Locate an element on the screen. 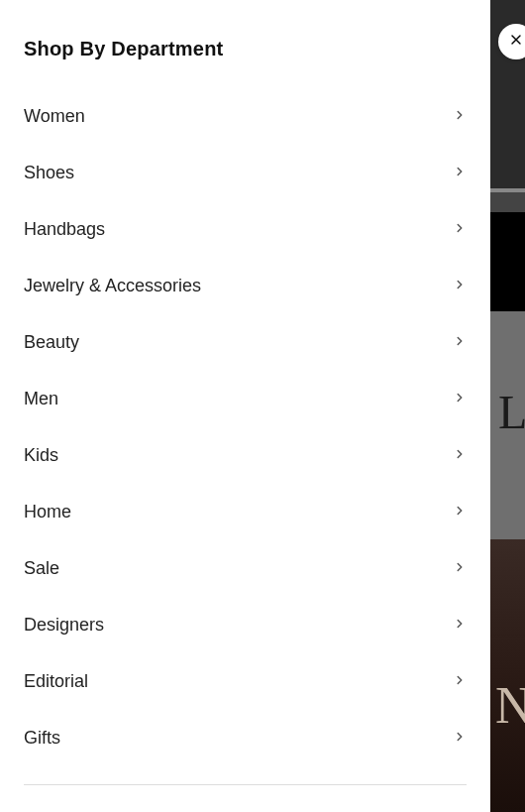  menu-item-label: Shoes is located at coordinates (50, 173).